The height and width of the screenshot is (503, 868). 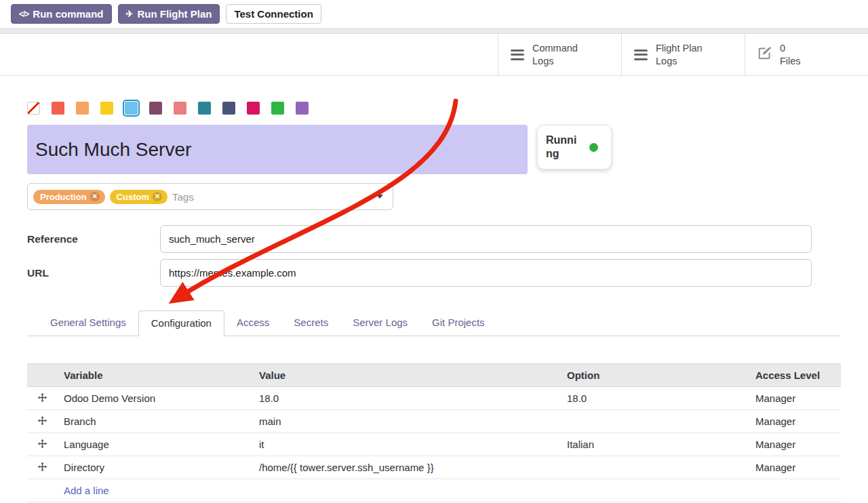 What do you see at coordinates (155, 422) in the screenshot?
I see `cell-variable: Branch` at bounding box center [155, 422].